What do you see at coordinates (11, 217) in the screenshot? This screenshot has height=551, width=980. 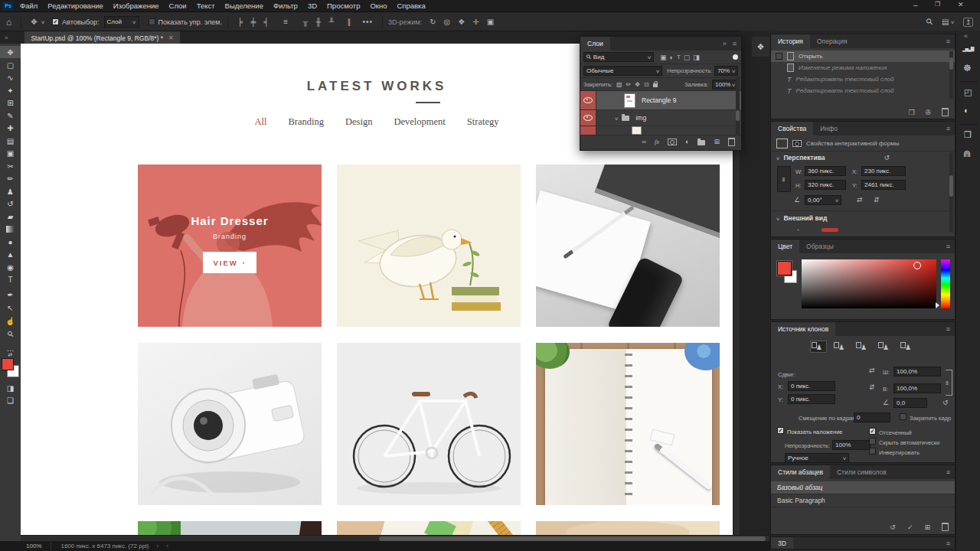 I see `eraser-tool: ▰` at bounding box center [11, 217].